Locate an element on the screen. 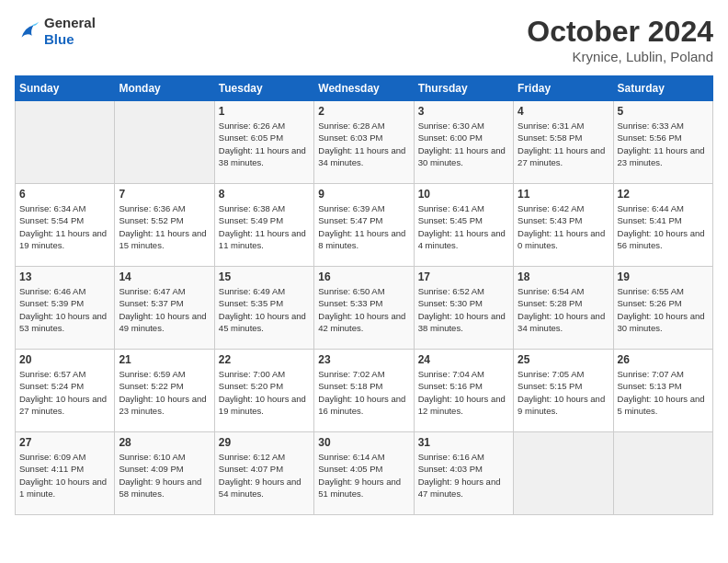  day-info: Sunrise: 6:52 AM Sunset: 5:30 PM Dayligh… is located at coordinates (463, 309).